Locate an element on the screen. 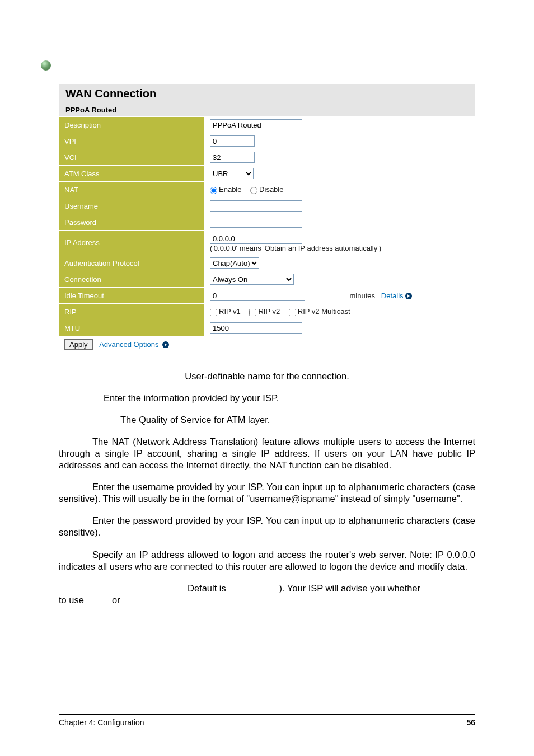 This screenshot has width=534, height=756. label-connection: Connection is located at coordinates (132, 280).